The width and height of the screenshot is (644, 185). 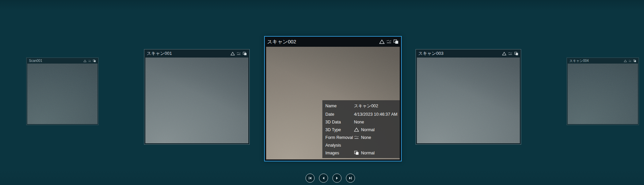 I want to click on scan-card-titlebar: スキャン001, so click(x=197, y=53).